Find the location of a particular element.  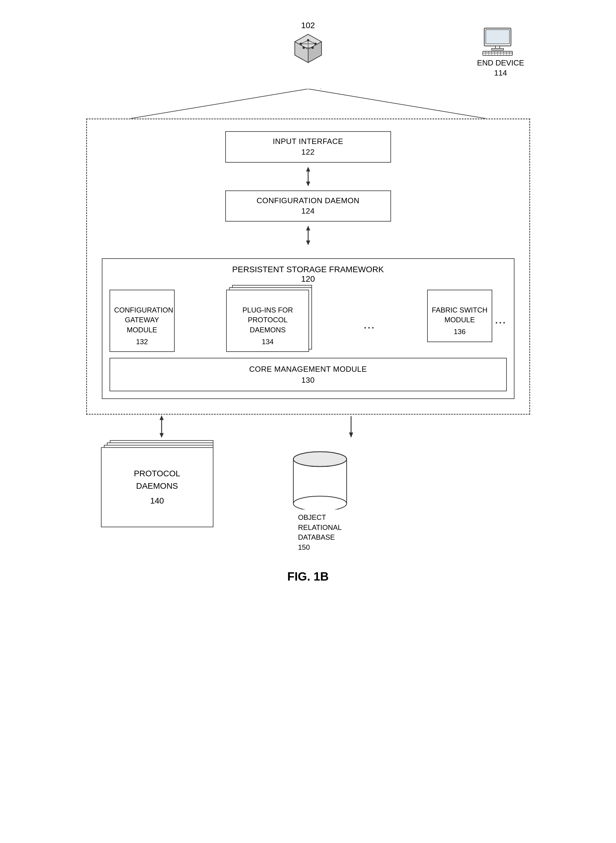

plugins-number: 134 is located at coordinates (268, 342).